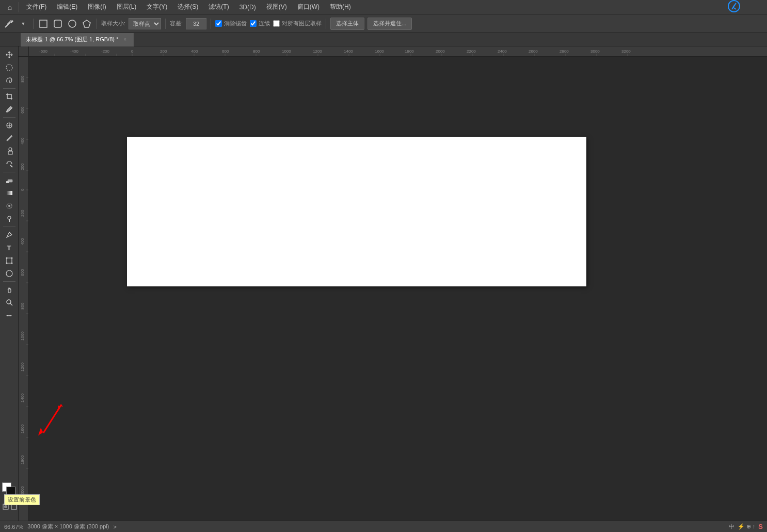 The height and width of the screenshot is (532, 767). I want to click on more-tools: •••, so click(9, 315).